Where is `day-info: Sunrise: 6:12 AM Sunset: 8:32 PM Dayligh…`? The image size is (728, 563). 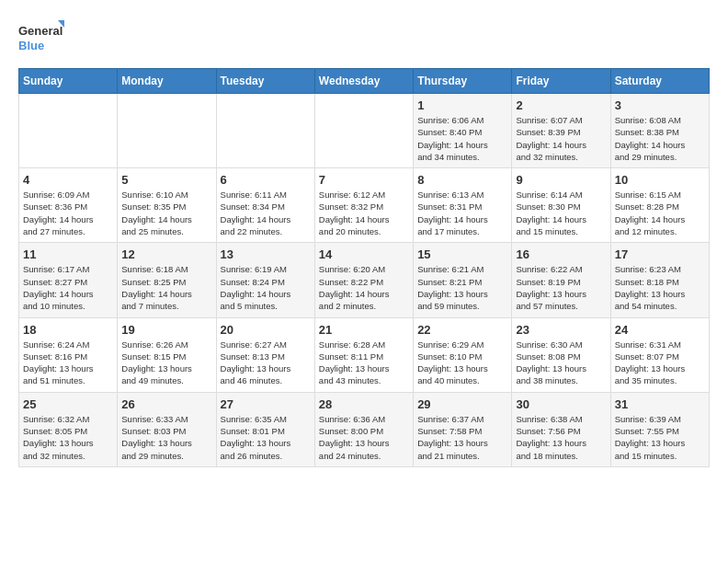 day-info: Sunrise: 6:12 AM Sunset: 8:32 PM Dayligh… is located at coordinates (364, 213).